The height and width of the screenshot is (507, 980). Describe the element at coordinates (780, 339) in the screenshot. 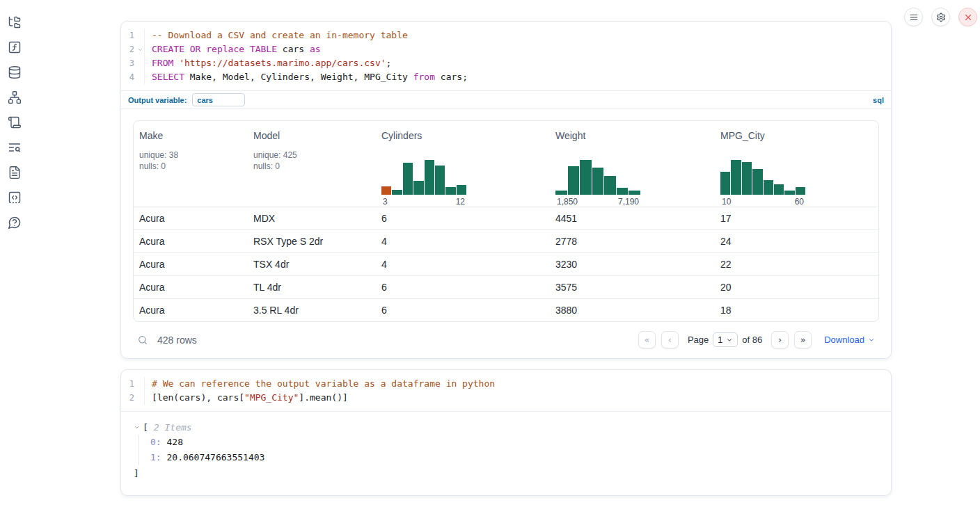

I see `next-page-button: ›` at that location.